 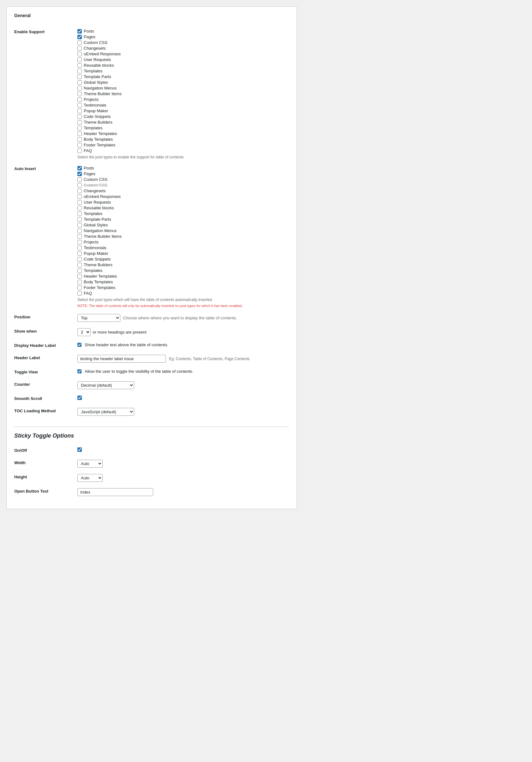 I want to click on es_faq-checkbox, so click(x=80, y=151).